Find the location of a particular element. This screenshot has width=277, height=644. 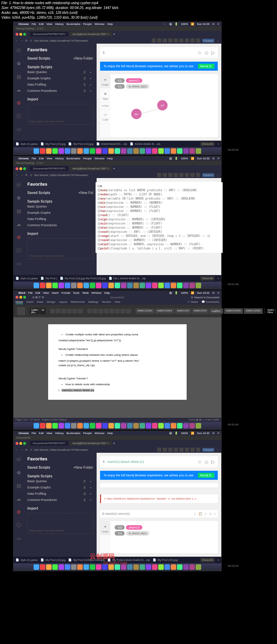

new-tab: + is located at coordinates (114, 34).